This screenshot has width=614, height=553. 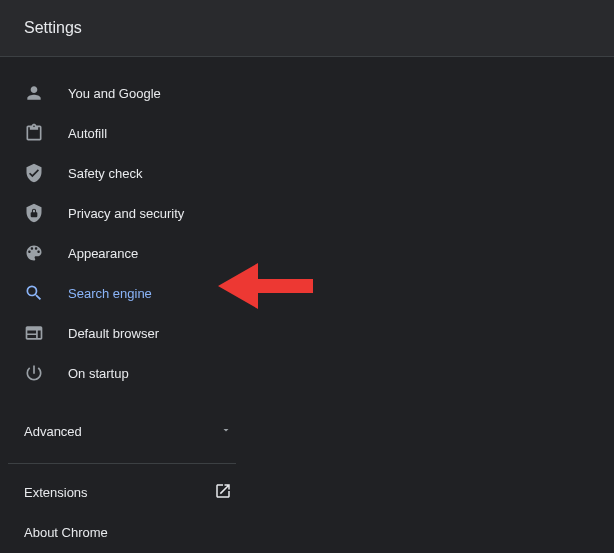 I want to click on sidebar-item-label: Privacy and security, so click(x=126, y=214).